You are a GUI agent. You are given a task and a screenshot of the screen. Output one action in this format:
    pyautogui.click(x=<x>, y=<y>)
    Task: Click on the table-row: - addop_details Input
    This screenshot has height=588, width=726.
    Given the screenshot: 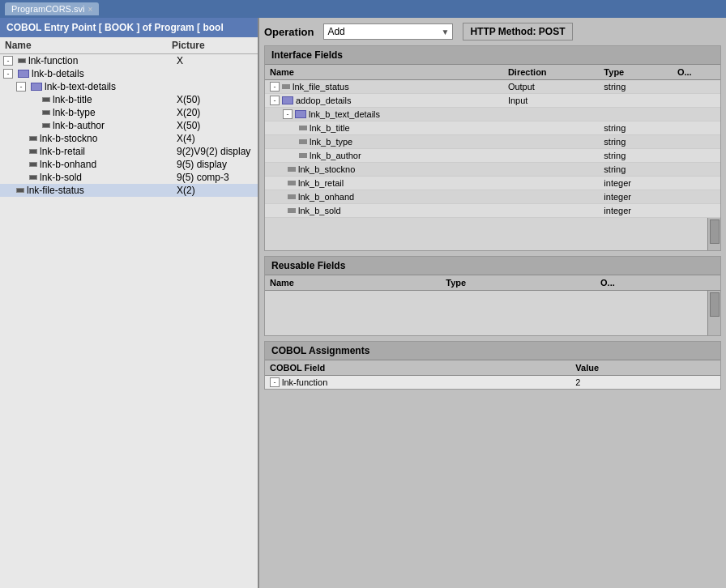 What is the action you would take?
    pyautogui.click(x=493, y=100)
    